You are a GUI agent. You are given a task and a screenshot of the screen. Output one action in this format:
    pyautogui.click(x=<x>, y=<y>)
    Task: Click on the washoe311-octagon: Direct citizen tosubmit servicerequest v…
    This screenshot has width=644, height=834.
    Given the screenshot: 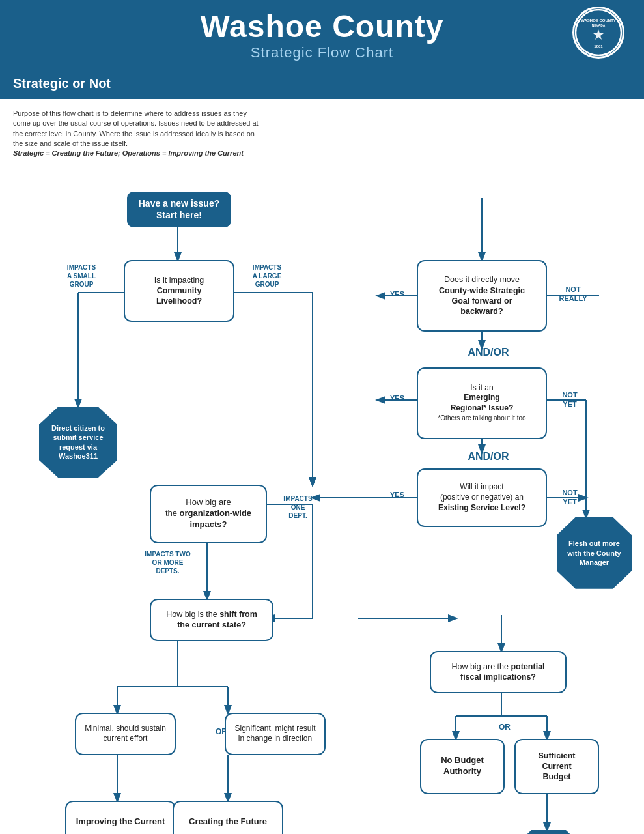 What is the action you would take?
    pyautogui.click(x=78, y=442)
    